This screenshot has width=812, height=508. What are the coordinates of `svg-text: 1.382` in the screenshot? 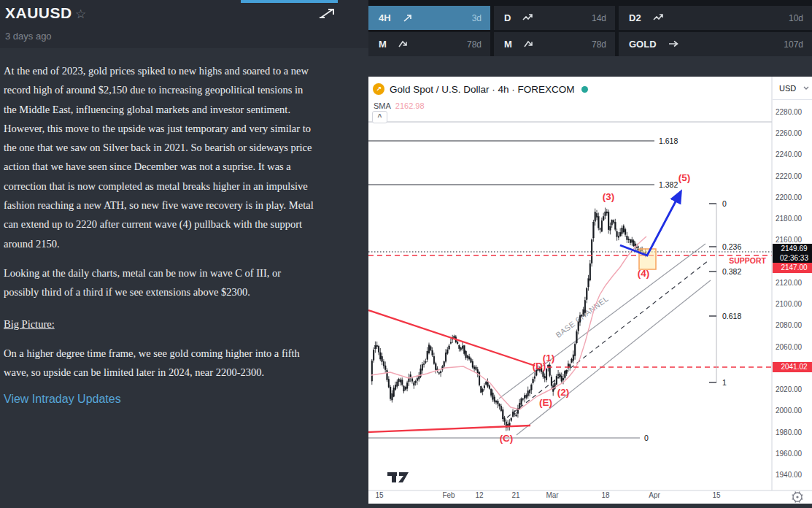 It's located at (668, 185).